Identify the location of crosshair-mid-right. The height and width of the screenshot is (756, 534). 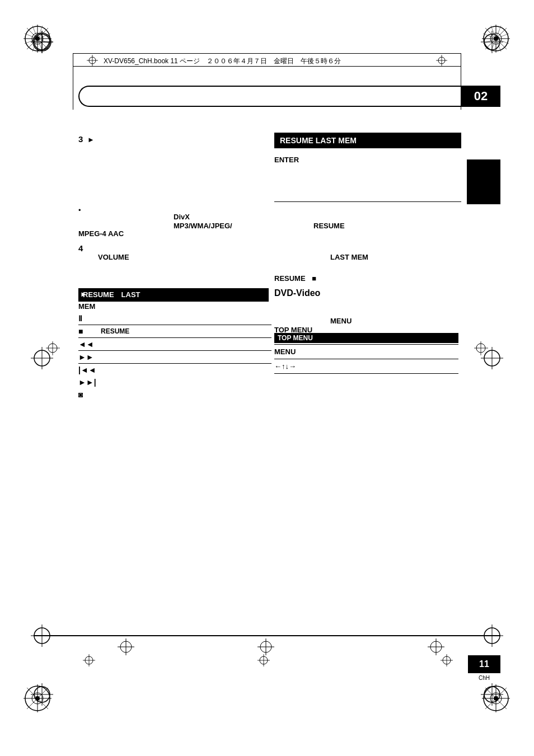
(481, 348).